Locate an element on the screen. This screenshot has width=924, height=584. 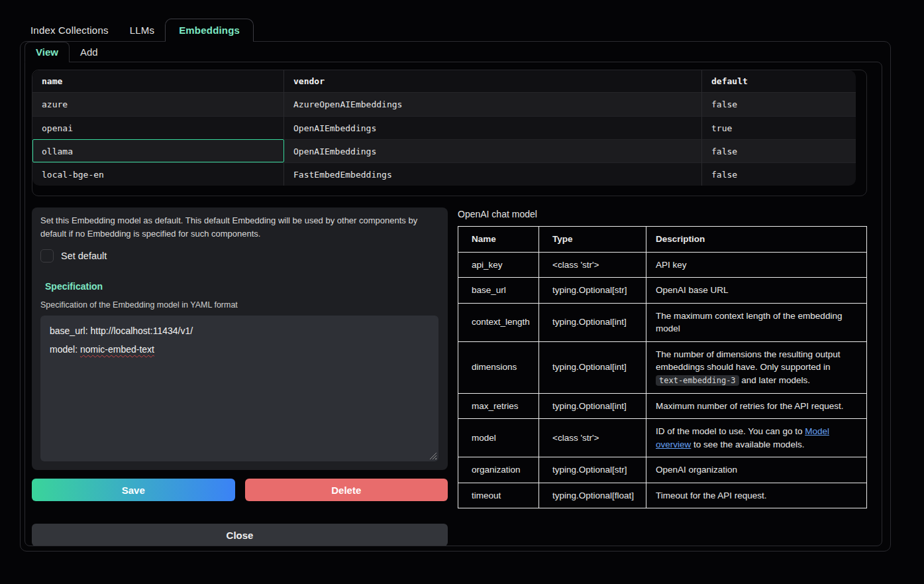
doc-table-header: Name Type Description is located at coordinates (662, 240).